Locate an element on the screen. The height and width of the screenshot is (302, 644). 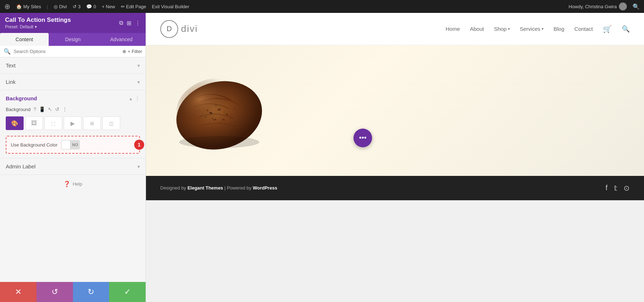
nav-about: About is located at coordinates (477, 29).